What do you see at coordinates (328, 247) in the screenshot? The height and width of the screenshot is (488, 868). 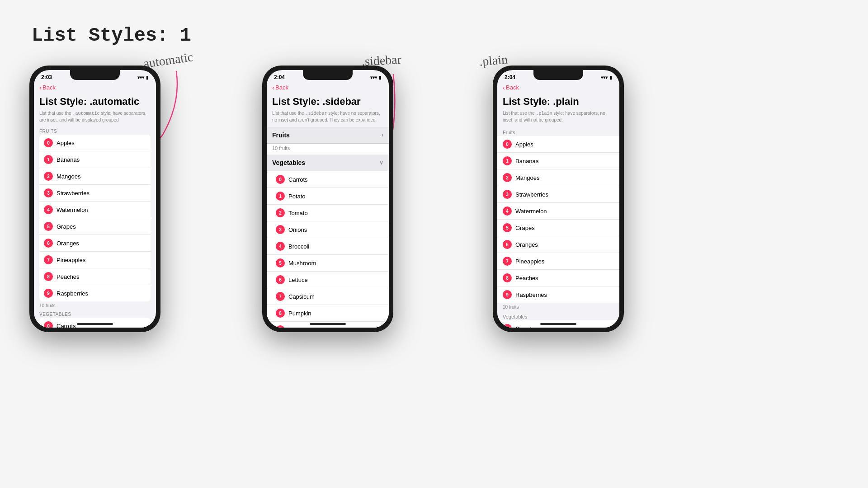 I see `list-item: 4Broccoli` at bounding box center [328, 247].